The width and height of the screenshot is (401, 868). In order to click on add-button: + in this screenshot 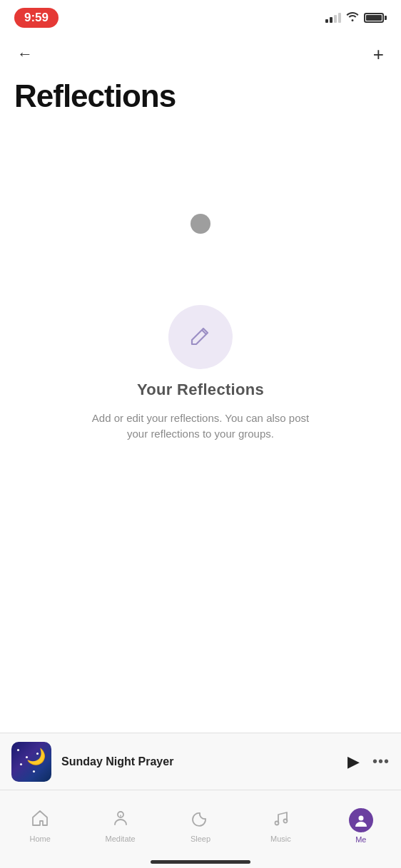, I will do `click(378, 54)`.